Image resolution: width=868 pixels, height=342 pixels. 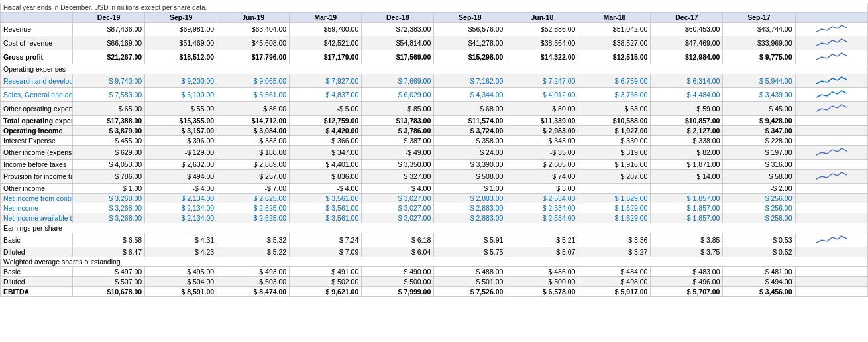 I want to click on cell-r5-c0: $ 7,583.00, so click(x=109, y=95).